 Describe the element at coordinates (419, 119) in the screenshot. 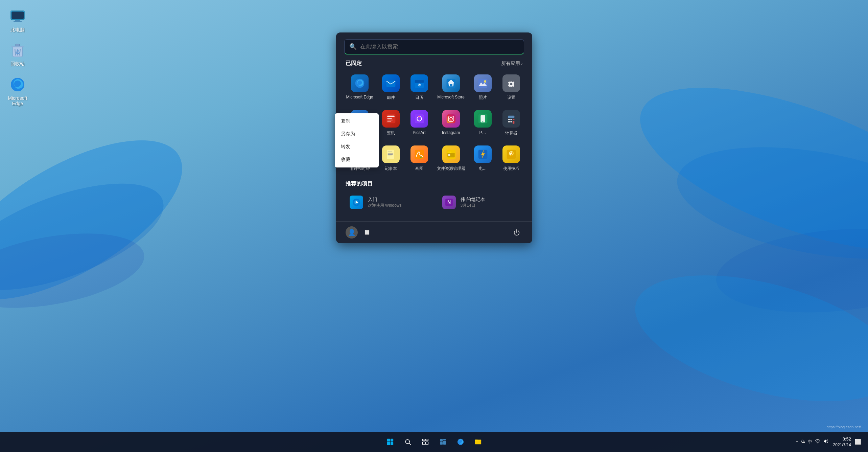

I see `picsart-app-icon` at that location.